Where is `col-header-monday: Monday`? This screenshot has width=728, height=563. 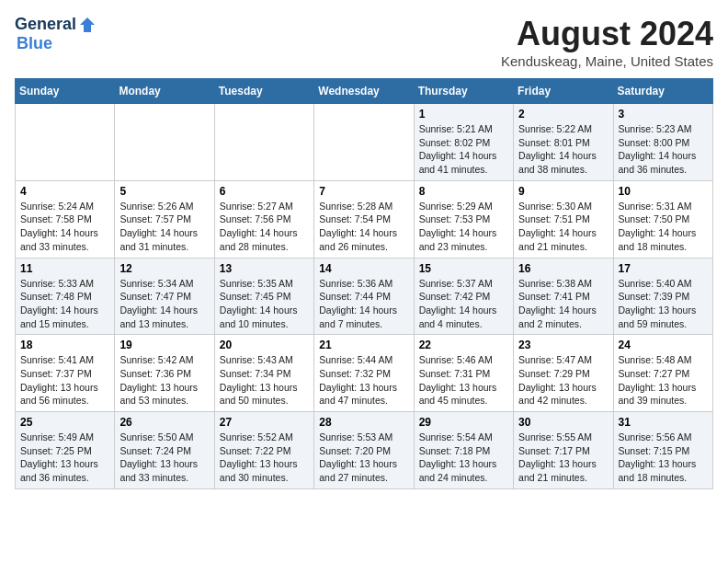 col-header-monday: Monday is located at coordinates (165, 92).